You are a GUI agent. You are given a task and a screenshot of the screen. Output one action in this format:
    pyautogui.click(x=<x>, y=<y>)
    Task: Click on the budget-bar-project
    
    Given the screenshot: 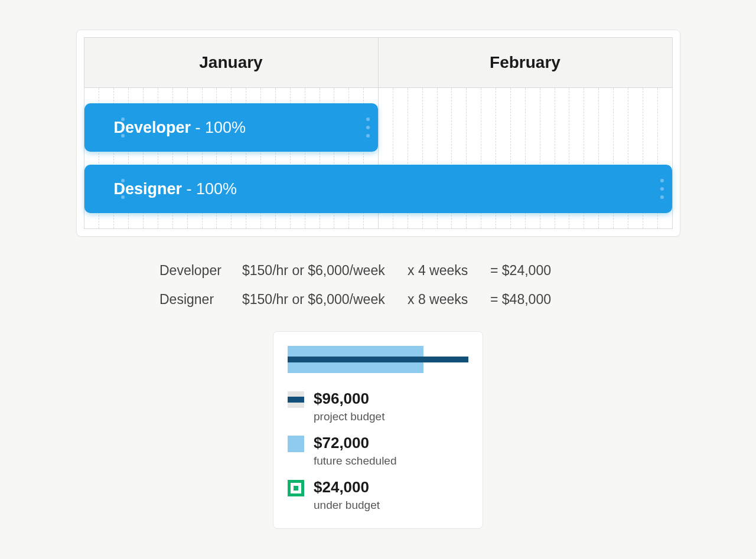 What is the action you would take?
    pyautogui.click(x=378, y=359)
    